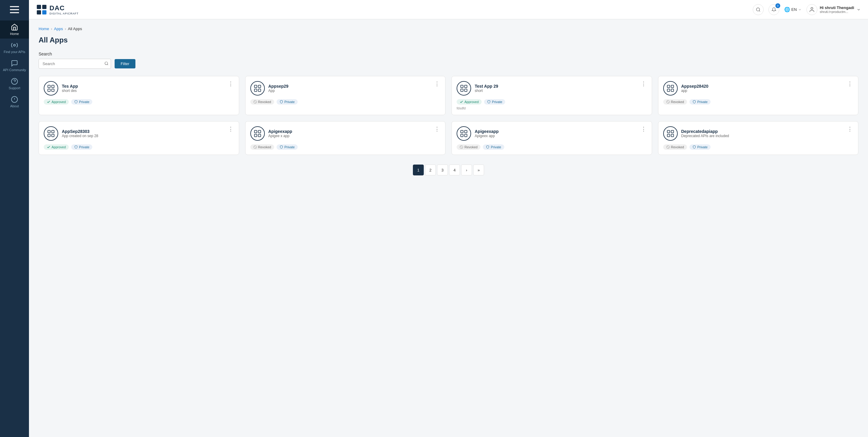 The image size is (868, 437). I want to click on find-apis-icon, so click(14, 45).